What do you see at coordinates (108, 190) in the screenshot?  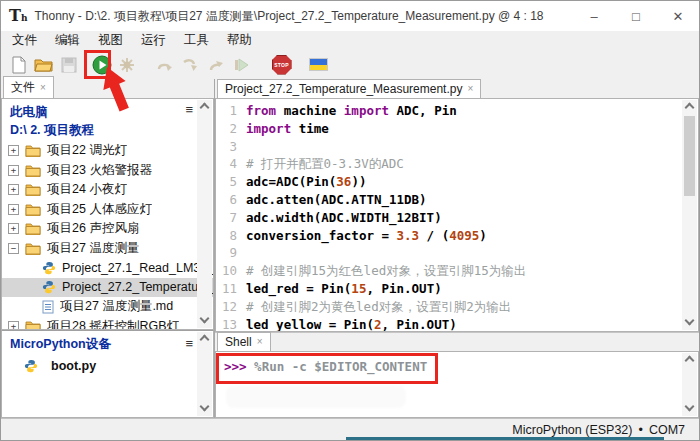 I see `tree-item-p24: +项目24 小夜灯` at bounding box center [108, 190].